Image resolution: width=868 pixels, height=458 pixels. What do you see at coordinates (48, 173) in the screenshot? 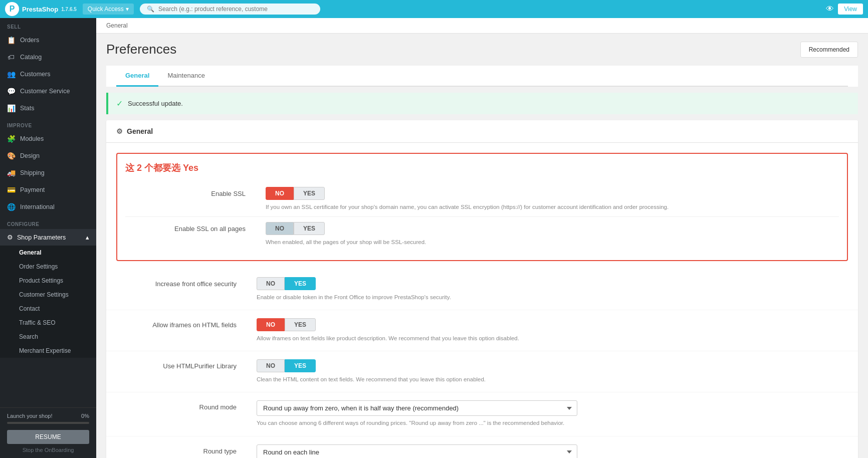
I see `sidebar-item-shipping: 🚚 Shipping` at bounding box center [48, 173].